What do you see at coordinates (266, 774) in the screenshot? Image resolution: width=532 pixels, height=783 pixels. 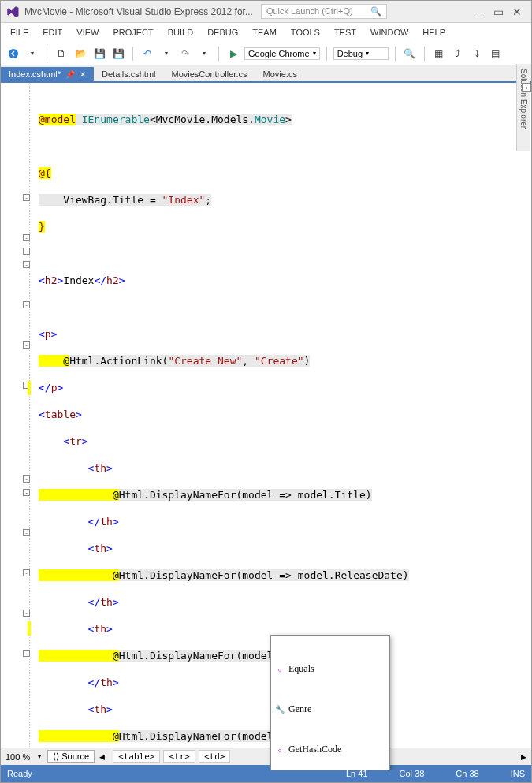 I see `status-bar: Ready Ln 41 Col 38 Ch 38 INS` at bounding box center [266, 774].